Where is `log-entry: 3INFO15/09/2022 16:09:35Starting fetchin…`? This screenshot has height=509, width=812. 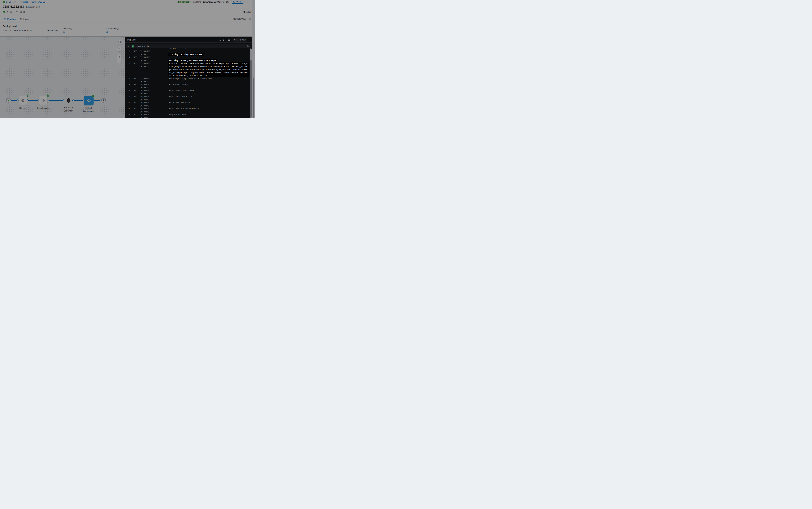
log-entry: 3INFO15/09/2022 16:09:35Starting fetchin… is located at coordinates (188, 53).